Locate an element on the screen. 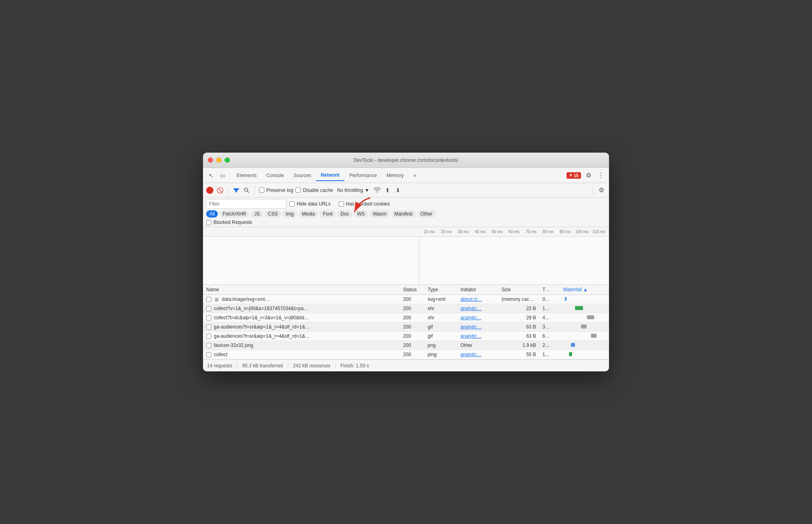  col-size: Size is located at coordinates (519, 290).